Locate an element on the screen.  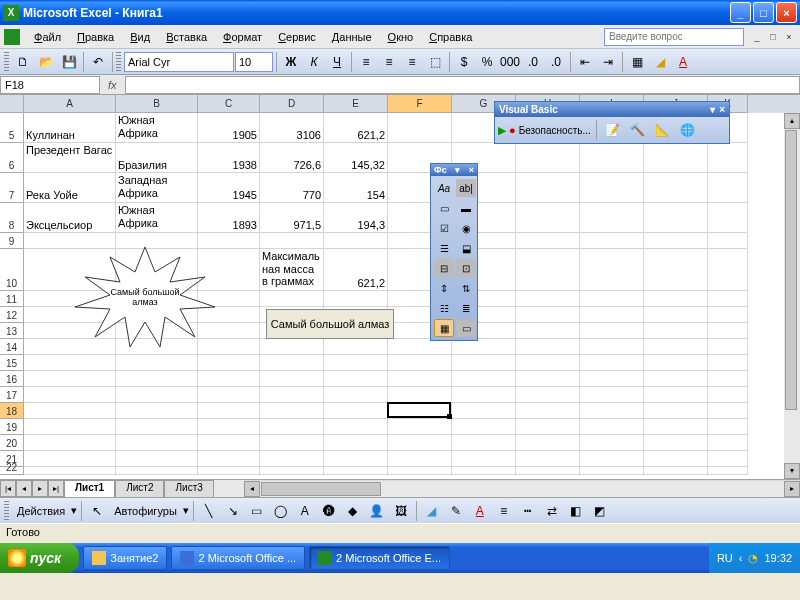
language-indicator: RU is located at coordinates (725, 558).